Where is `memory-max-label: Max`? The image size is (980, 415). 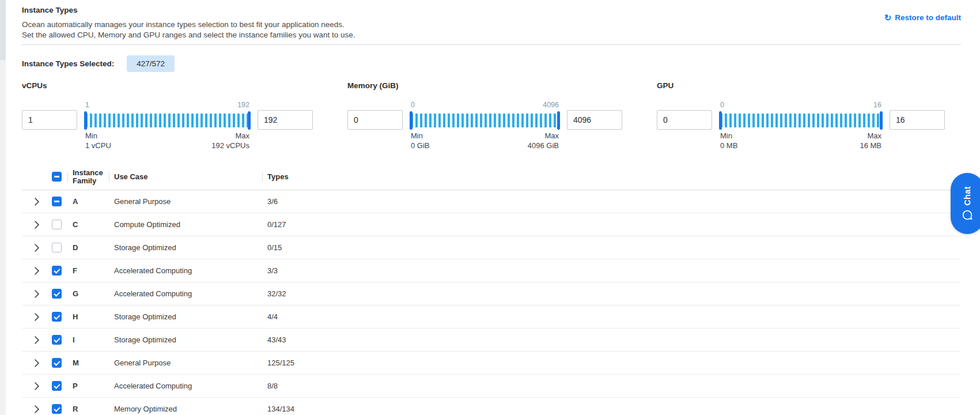 memory-max-label: Max is located at coordinates (552, 136).